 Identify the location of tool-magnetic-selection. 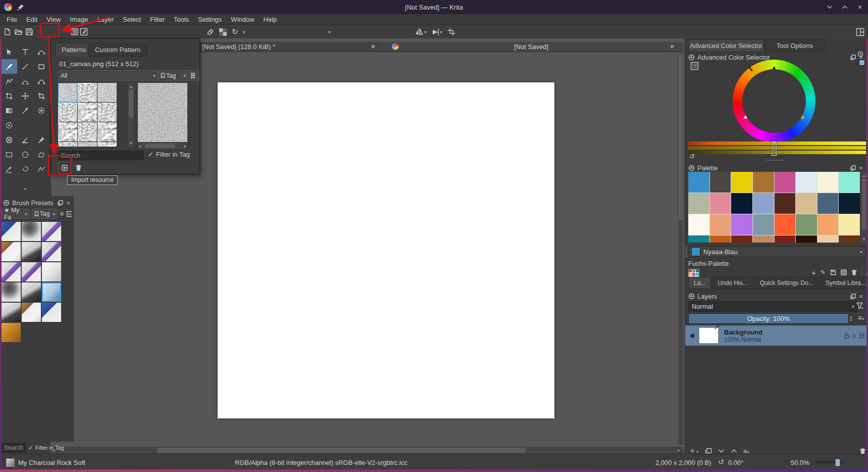
(41, 169).